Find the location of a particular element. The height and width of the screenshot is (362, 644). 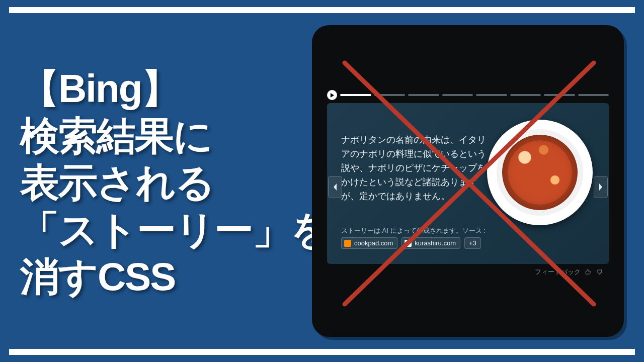

thumb-up-icon is located at coordinates (588, 272).